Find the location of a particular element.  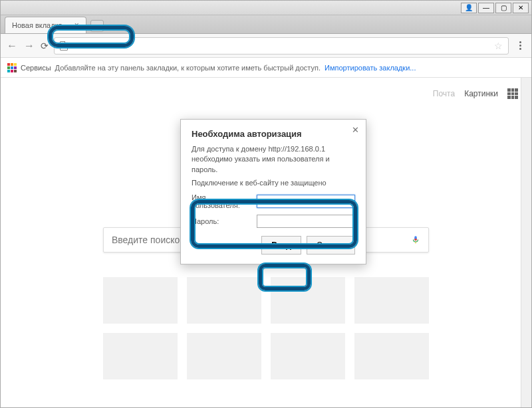

bookmark-bar: Сервисы Добавляйте на эту панель закладк… is located at coordinates (266, 68).